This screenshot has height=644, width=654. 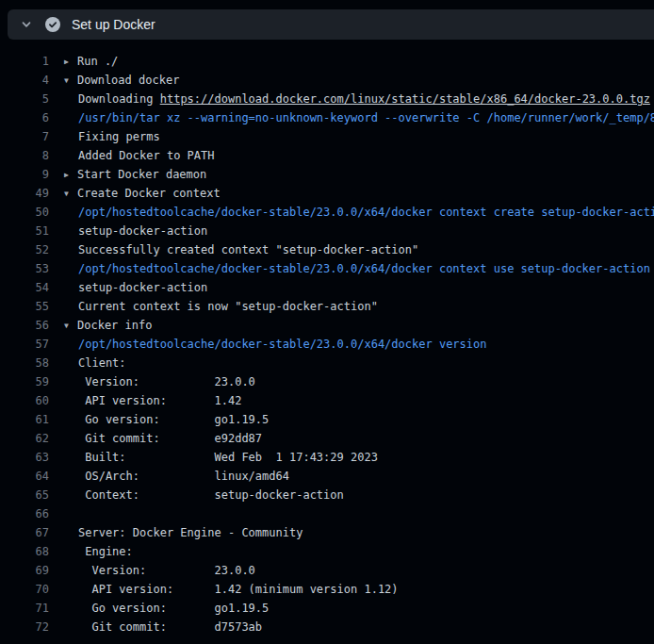 What do you see at coordinates (352, 118) in the screenshot?
I see `line-content: /usr/bin/tar xz --warning=no-unknown-key…` at bounding box center [352, 118].